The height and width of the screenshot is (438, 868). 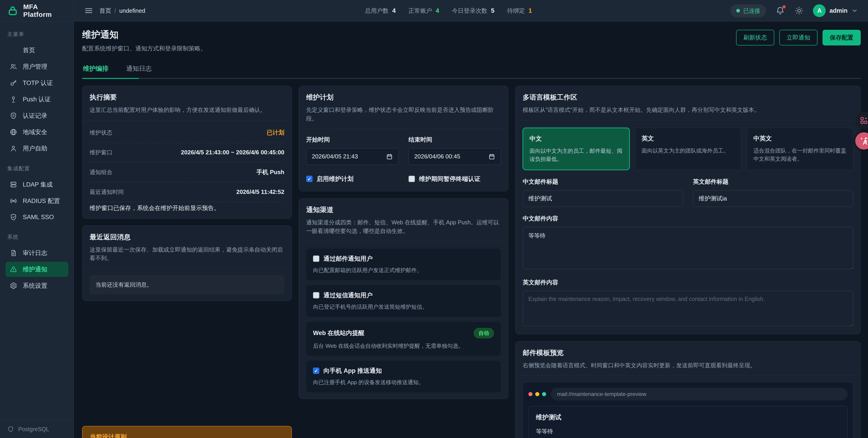 I want to click on mail-preview-content: 维护测试 等等待 开始时间：2026/4/5 21:43:00 结束时间：202…, so click(x=688, y=422).